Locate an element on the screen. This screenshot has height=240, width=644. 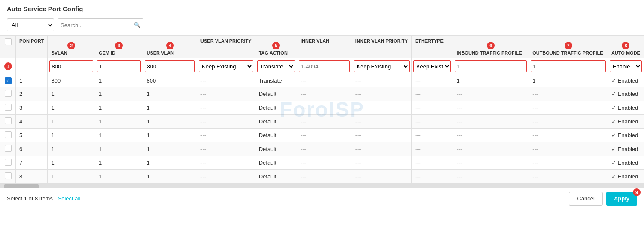
svlan-input is located at coordinates (71, 66).